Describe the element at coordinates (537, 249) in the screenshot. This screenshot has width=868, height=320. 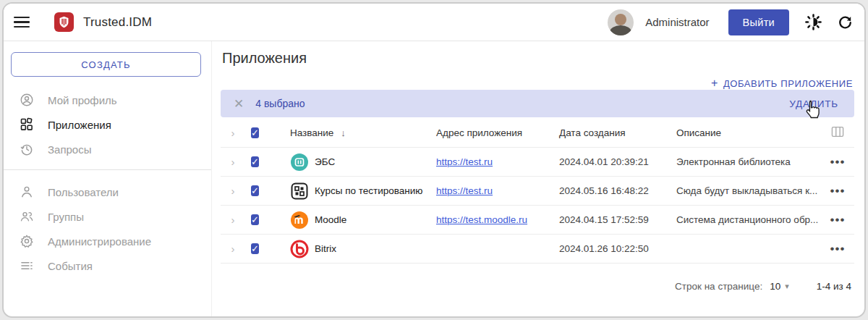
I see `table-row: › ✓ Bitrix 2024.01.26 10:22:50 •••` at that location.